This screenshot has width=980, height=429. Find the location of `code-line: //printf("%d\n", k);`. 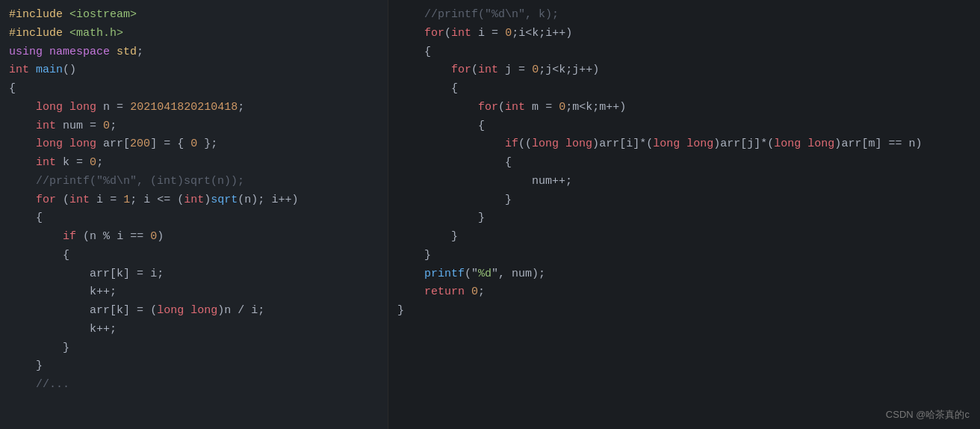

code-line: //printf("%d\n", k); is located at coordinates (684, 15).